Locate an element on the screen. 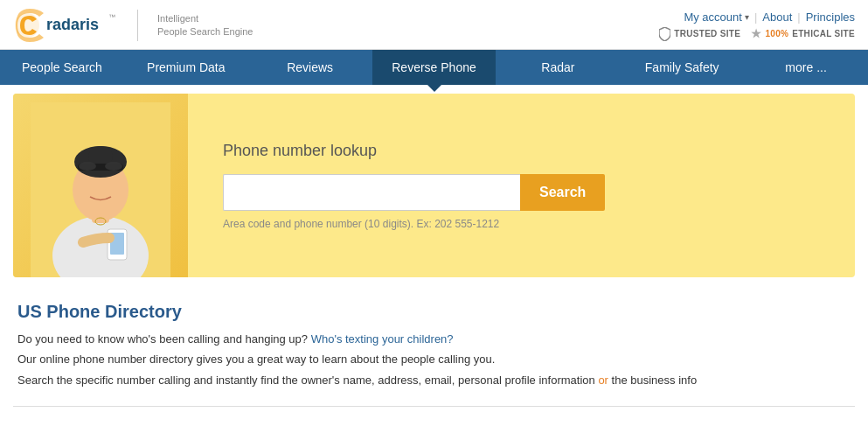 This screenshot has height=447, width=868. trusted-site-badge: TRUSTED SITE is located at coordinates (699, 34).